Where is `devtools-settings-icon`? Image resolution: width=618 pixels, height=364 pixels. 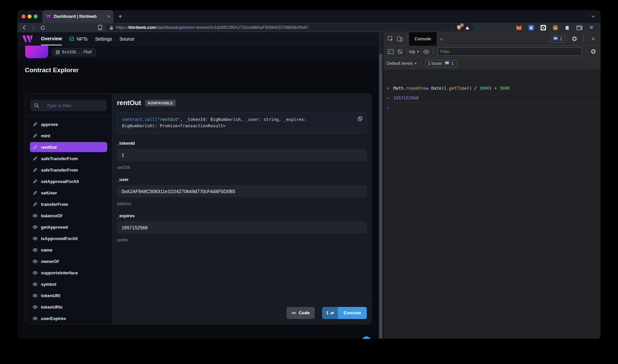
devtools-settings-icon is located at coordinates (574, 39).